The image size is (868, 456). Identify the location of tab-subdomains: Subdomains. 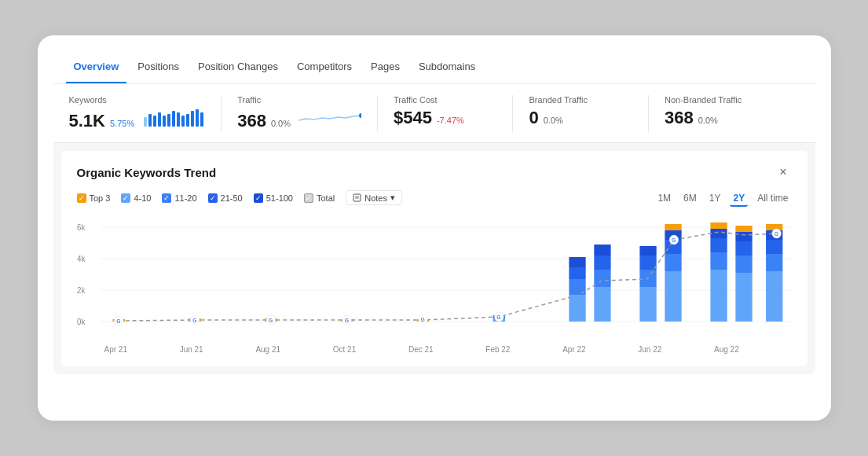
(447, 68).